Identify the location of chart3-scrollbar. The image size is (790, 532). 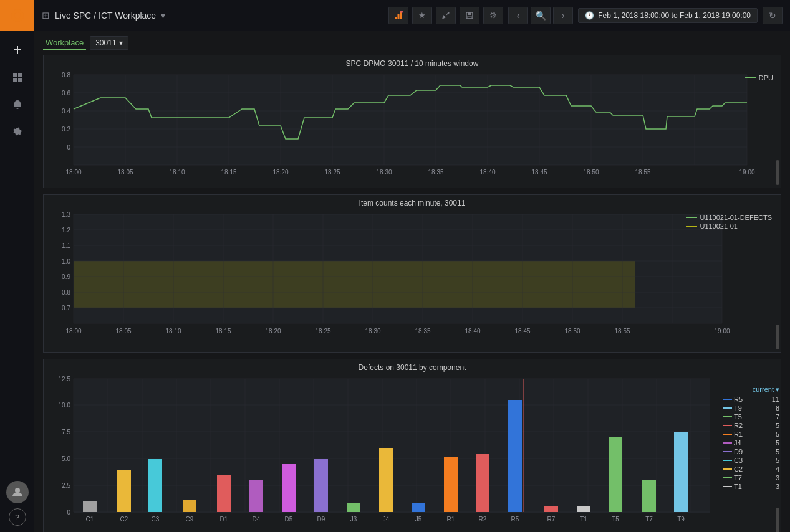
(778, 520).